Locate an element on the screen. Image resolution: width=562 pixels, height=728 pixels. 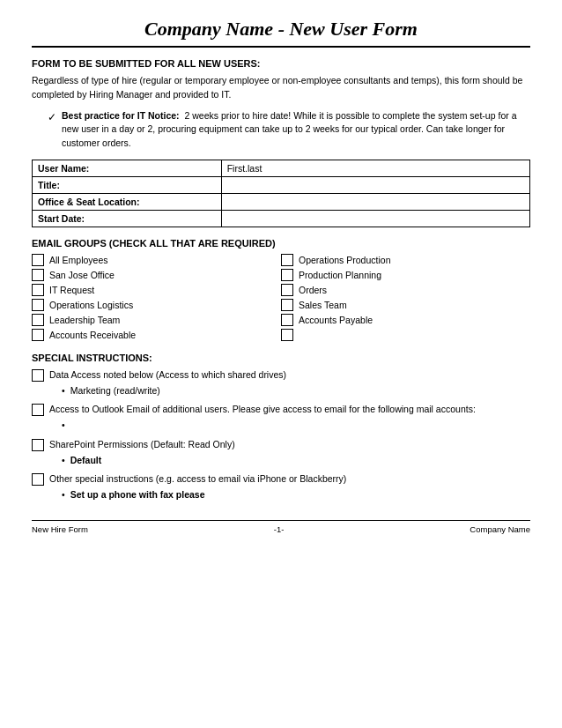
si-content: Other special instructions (e.g. access … is located at coordinates (290, 487).